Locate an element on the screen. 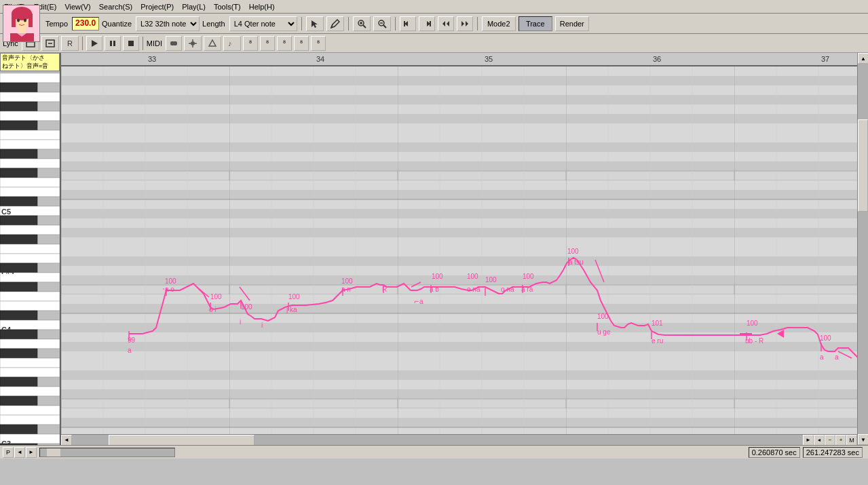  f4-label: F#4 is located at coordinates (29, 271).